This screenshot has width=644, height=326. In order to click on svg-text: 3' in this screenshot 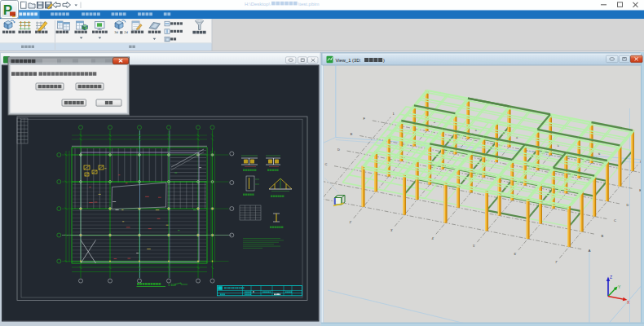, I will do `click(391, 230)`.